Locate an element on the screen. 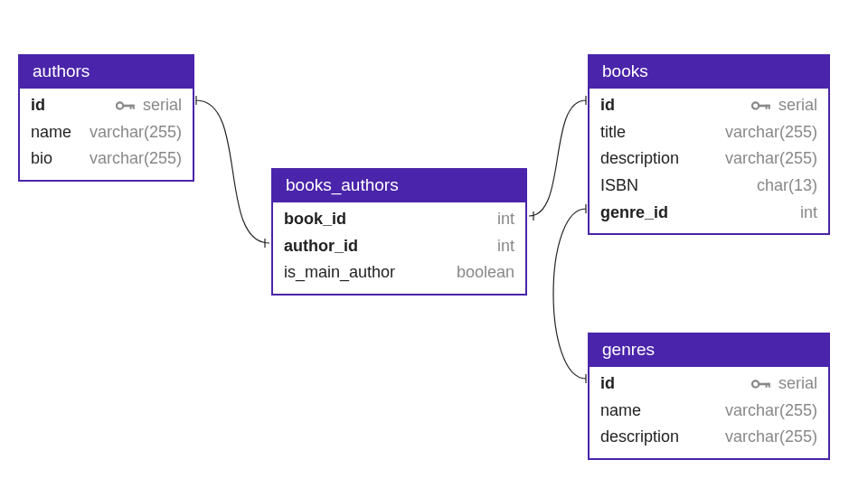 The height and width of the screenshot is (488, 868). table-row: book_id int is located at coordinates (400, 220).